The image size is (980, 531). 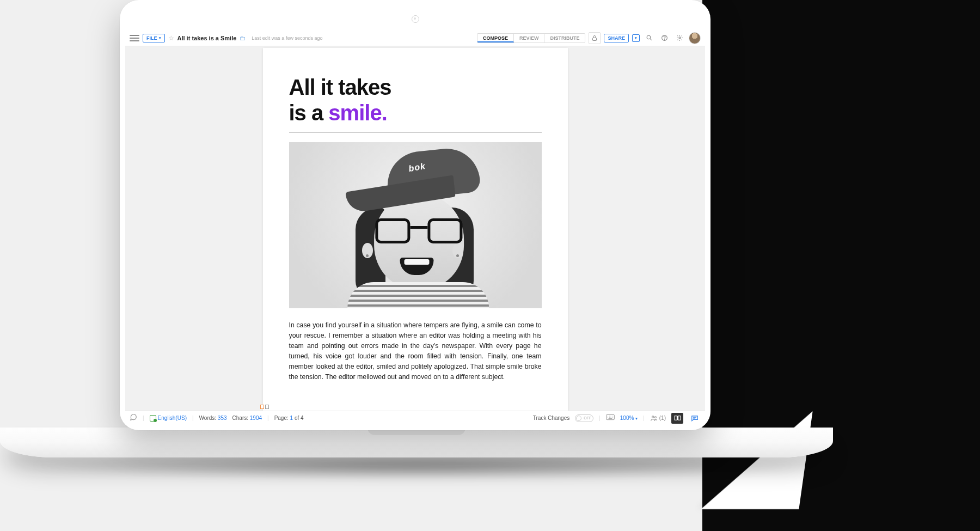 What do you see at coordinates (551, 418) in the screenshot?
I see `track-changes-label: Track Changes` at bounding box center [551, 418].